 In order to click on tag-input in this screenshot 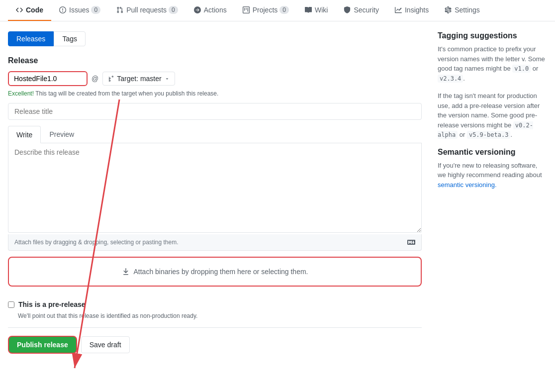, I will do `click(48, 79)`.